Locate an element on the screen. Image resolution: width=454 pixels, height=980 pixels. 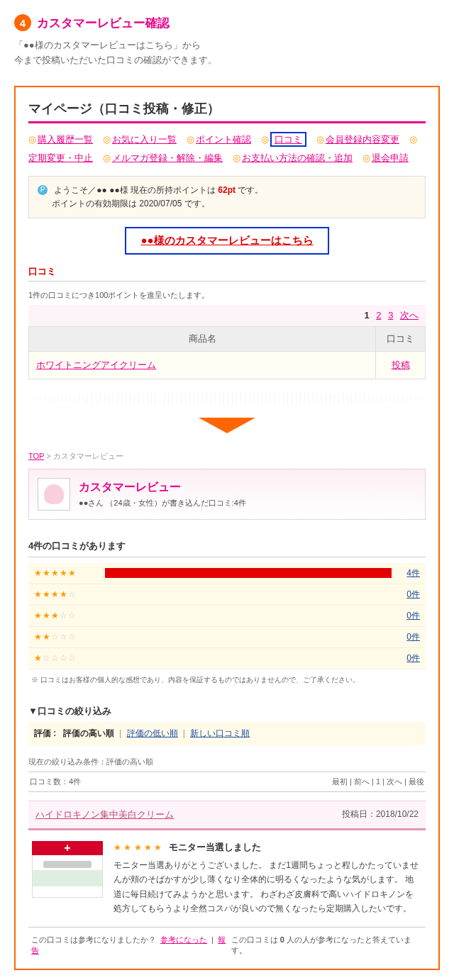
col-review: 口コミ is located at coordinates (401, 339).